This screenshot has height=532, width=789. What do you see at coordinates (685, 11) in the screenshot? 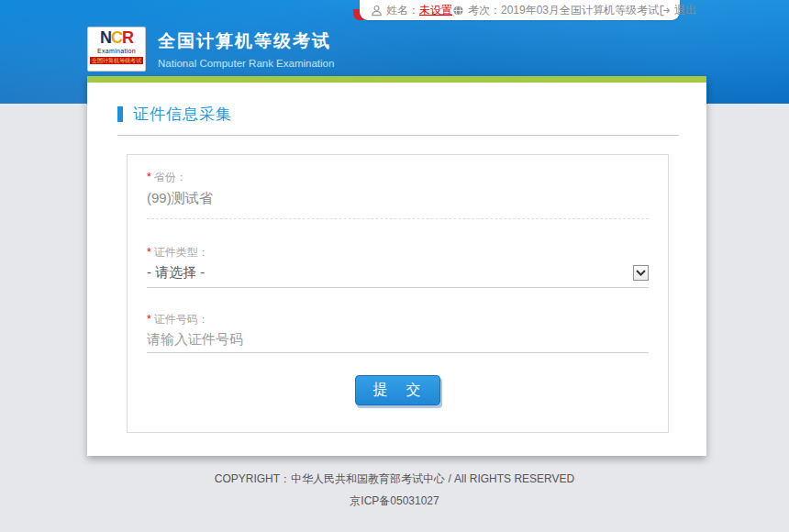
I see `logout-label: 退出` at bounding box center [685, 11].